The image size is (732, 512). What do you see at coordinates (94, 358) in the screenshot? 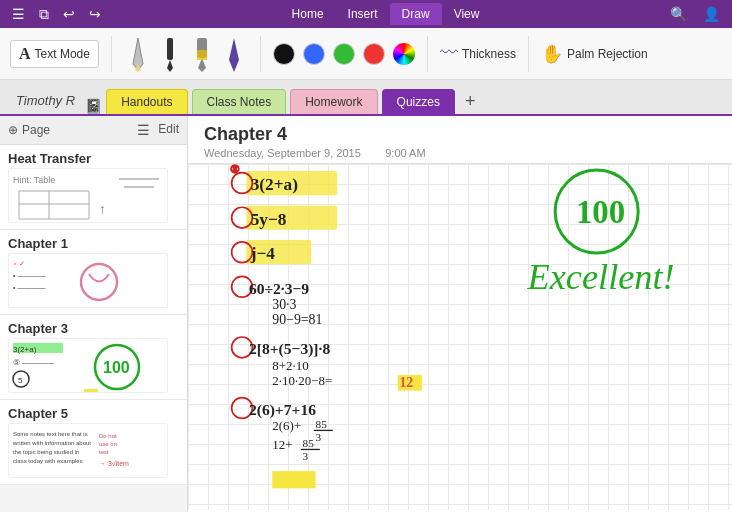
I see `sidebar-item-chapter3: Chapter 3 3(2+a) ⑤ ———— 5 100 2·10·20-8=` at bounding box center [94, 358].